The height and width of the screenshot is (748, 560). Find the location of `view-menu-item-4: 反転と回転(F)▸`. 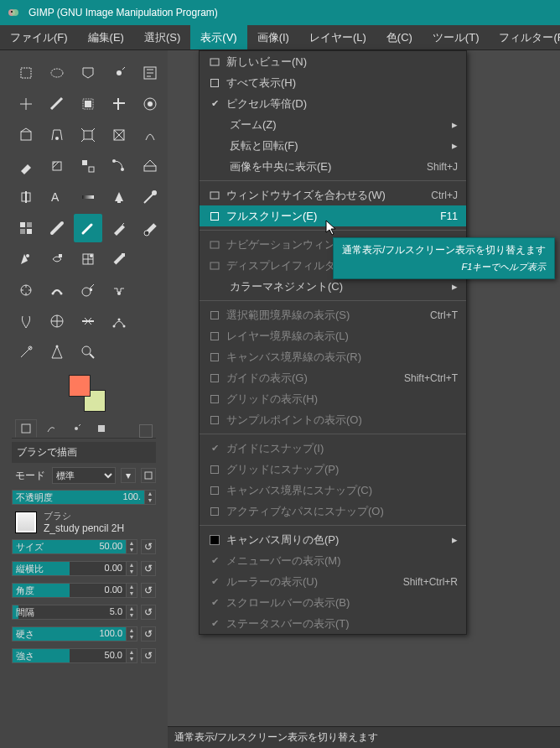

view-menu-item-4: 反転と回転(F)▸ is located at coordinates (333, 146).